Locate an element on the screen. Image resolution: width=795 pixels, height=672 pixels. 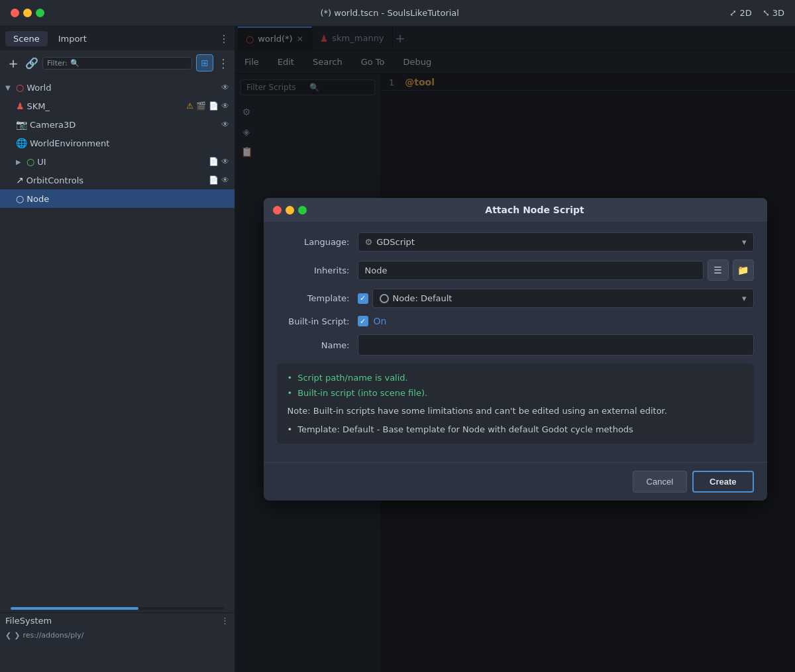
info-bullet-2: • Built-in script (into scene file). is located at coordinates (515, 393).